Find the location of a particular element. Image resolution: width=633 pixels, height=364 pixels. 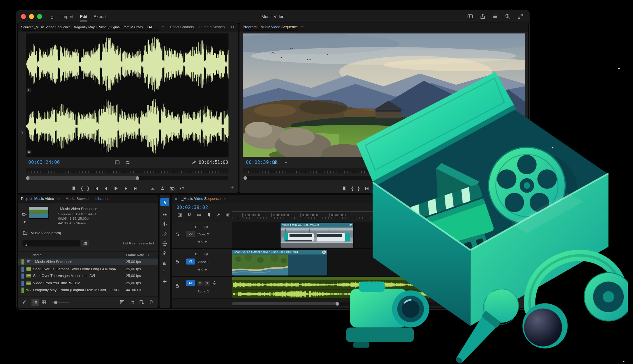

export-frame-button is located at coordinates (172, 188).